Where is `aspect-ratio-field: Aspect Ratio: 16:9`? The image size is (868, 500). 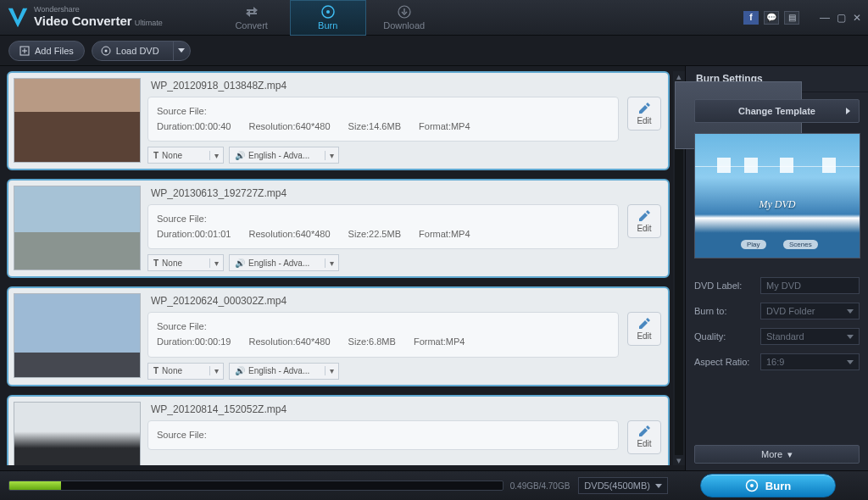
aspect-ratio-field: Aspect Ratio: 16:9 is located at coordinates (776, 362).